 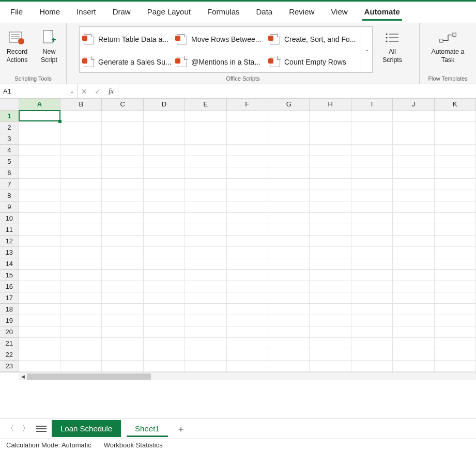 I want to click on cell-J21, so click(x=413, y=343).